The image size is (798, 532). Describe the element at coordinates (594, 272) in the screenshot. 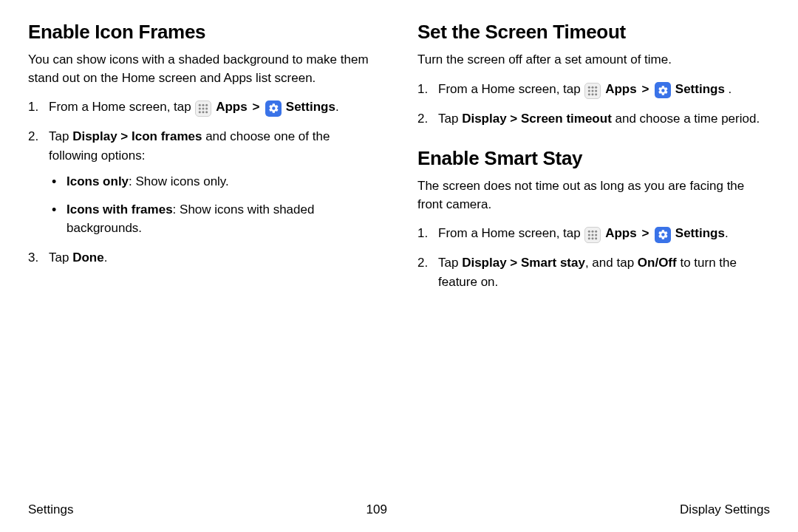

I see `step-2: Tap Display > Smart stay, and tap On/Off…` at that location.